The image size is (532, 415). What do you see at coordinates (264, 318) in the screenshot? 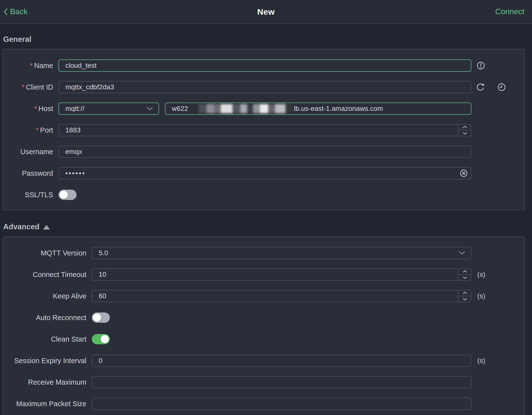
I see `auto-reconnect-row: Auto Reconnect` at bounding box center [264, 318].